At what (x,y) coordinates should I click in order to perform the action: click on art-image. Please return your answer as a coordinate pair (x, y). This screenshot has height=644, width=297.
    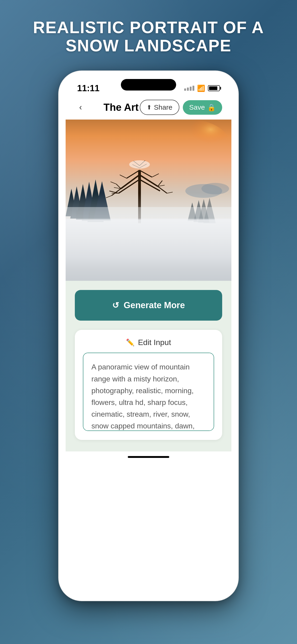
    Looking at the image, I should click on (148, 200).